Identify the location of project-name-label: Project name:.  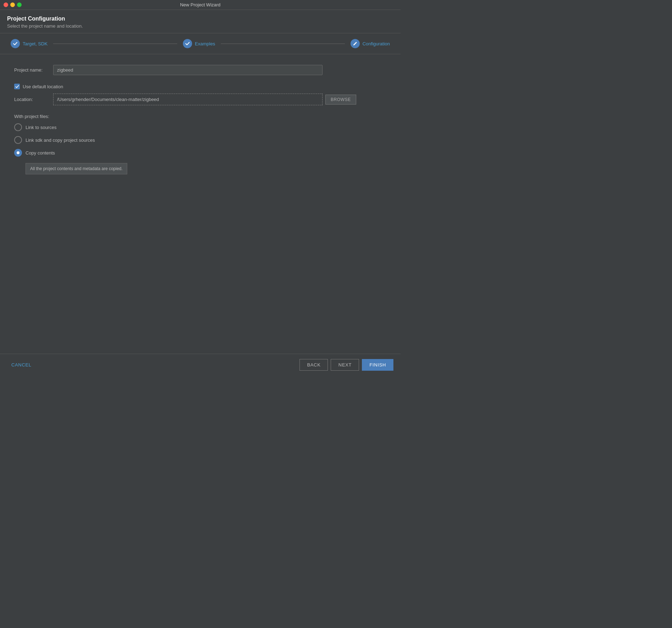
(34, 70).